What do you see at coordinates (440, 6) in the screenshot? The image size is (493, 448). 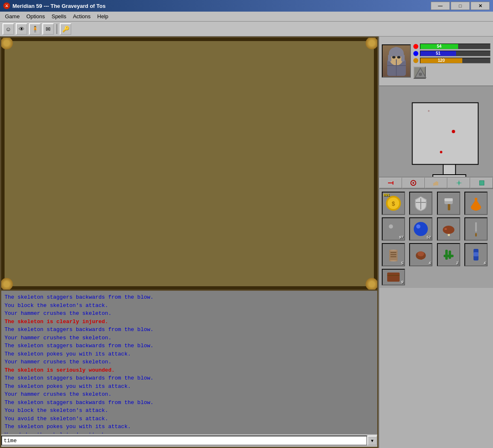 I see `minimize-button: —` at bounding box center [440, 6].